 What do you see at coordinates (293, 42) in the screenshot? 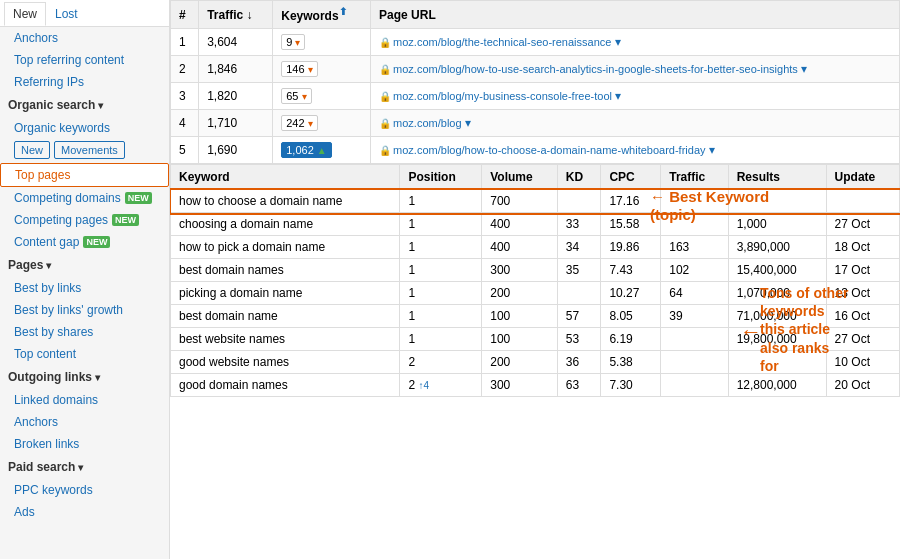
I see `kw-dropdown-1: 9 ▾` at bounding box center [293, 42].